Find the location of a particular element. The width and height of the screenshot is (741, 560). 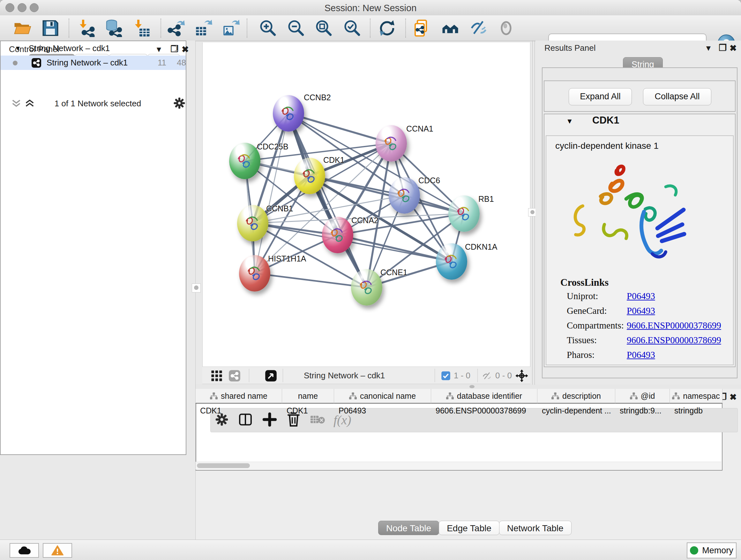

grid-view-icon is located at coordinates (217, 376).